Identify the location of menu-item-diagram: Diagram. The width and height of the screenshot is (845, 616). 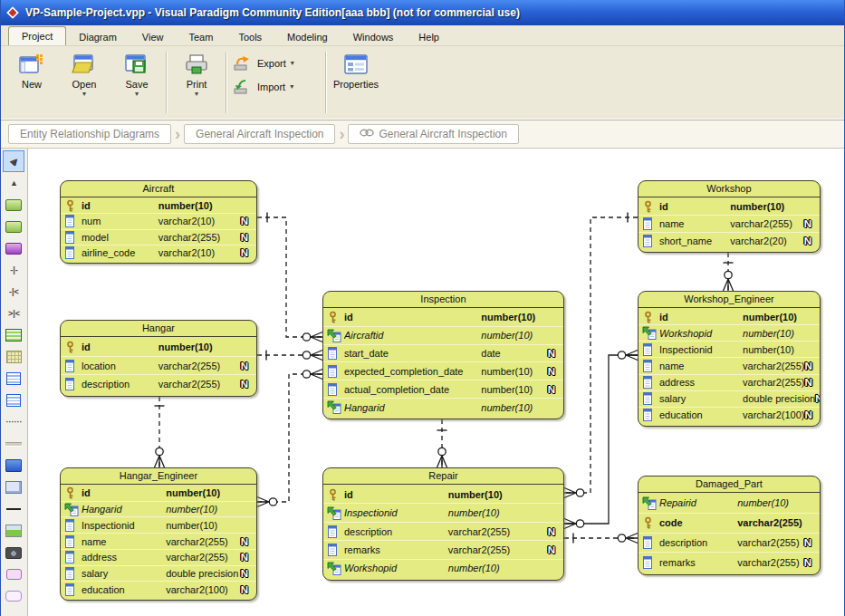
(98, 37).